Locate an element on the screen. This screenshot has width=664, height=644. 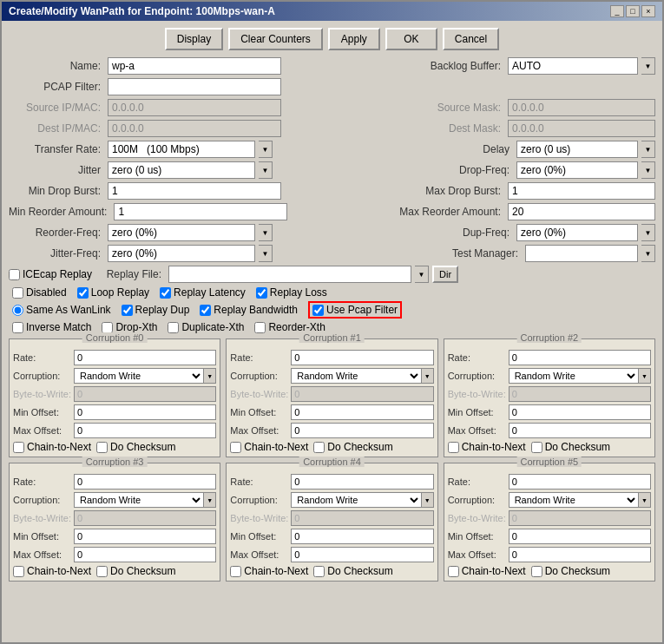
corruption-type-arrow-0: ▼ is located at coordinates (210, 376).